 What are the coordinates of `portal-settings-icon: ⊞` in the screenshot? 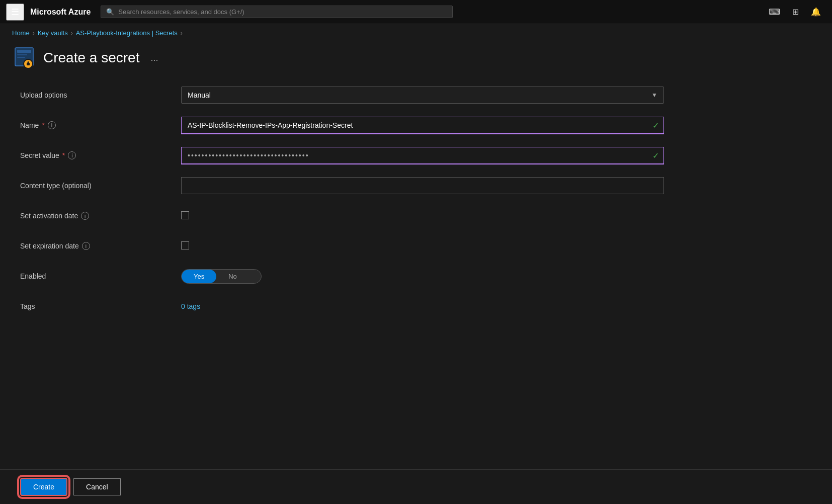 It's located at (796, 12).